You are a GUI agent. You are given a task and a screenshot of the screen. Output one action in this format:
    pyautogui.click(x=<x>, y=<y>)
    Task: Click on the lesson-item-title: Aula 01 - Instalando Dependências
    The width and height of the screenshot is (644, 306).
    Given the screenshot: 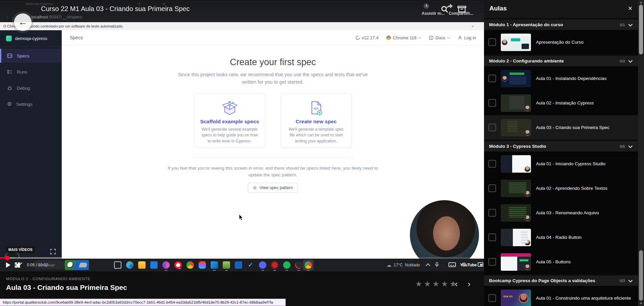 What is the action you would take?
    pyautogui.click(x=571, y=79)
    